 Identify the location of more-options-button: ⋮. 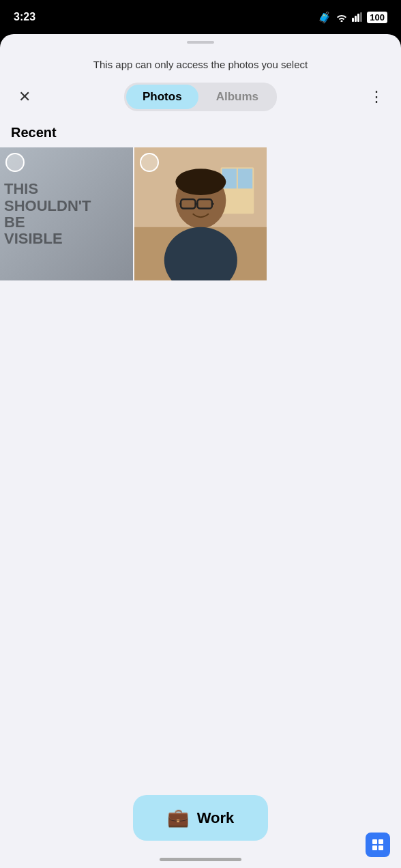
(376, 97).